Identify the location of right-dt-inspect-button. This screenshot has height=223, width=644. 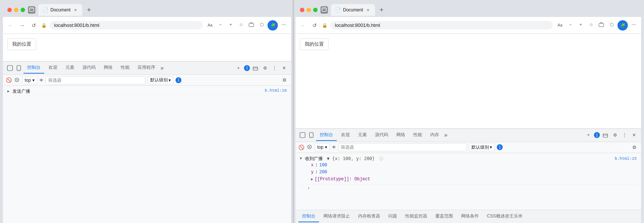
(302, 135).